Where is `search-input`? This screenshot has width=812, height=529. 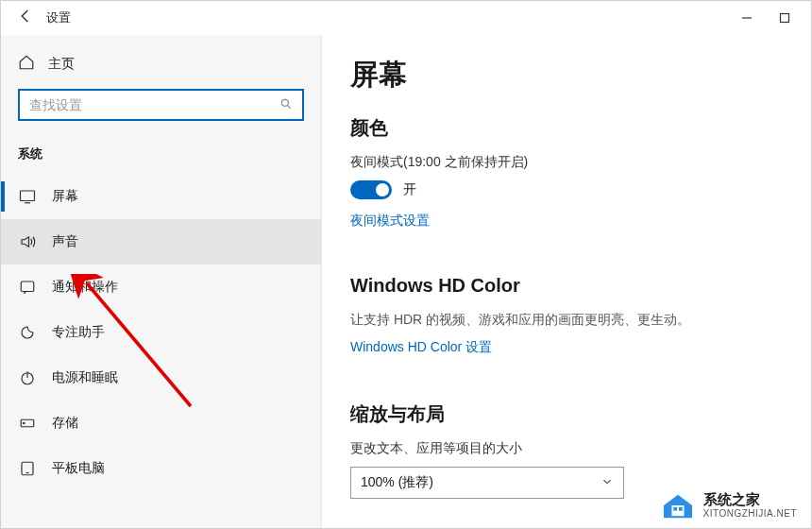
search-input is located at coordinates (155, 105).